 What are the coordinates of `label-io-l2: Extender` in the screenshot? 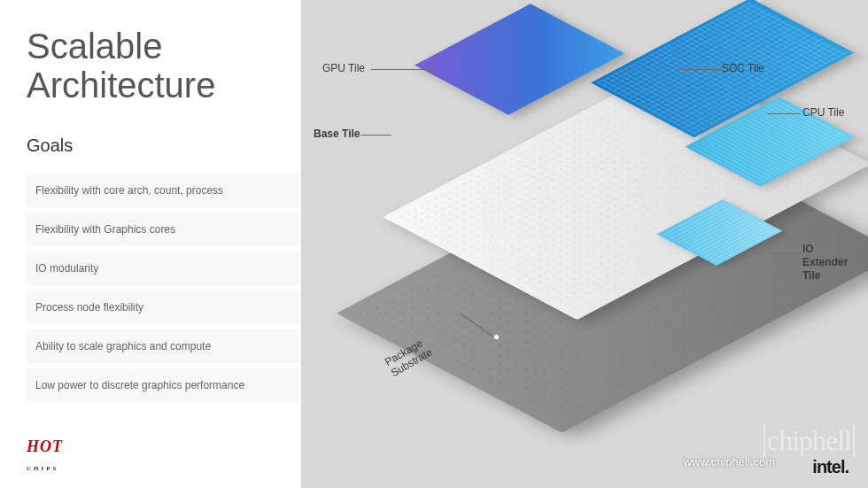 It's located at (825, 262).